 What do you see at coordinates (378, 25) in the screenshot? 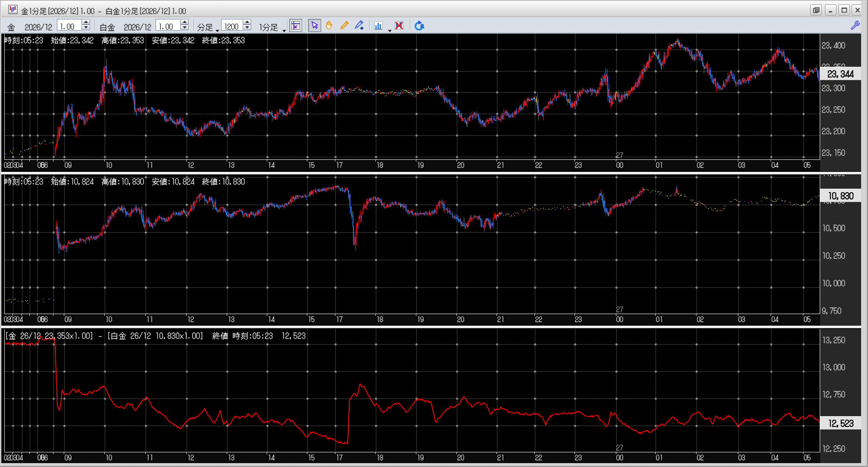
I see `chart-style-button` at bounding box center [378, 25].